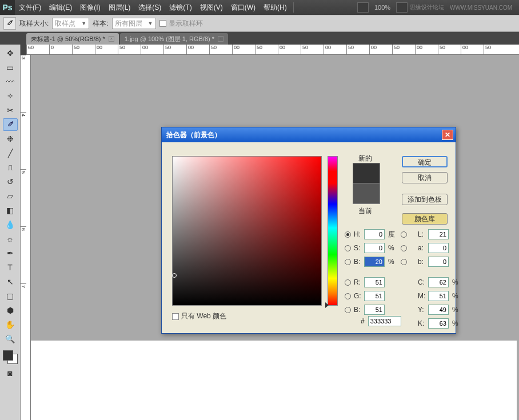 This screenshot has height=420, width=519. What do you see at coordinates (365, 159) in the screenshot?
I see `new-color-label: 新的` at bounding box center [365, 159].